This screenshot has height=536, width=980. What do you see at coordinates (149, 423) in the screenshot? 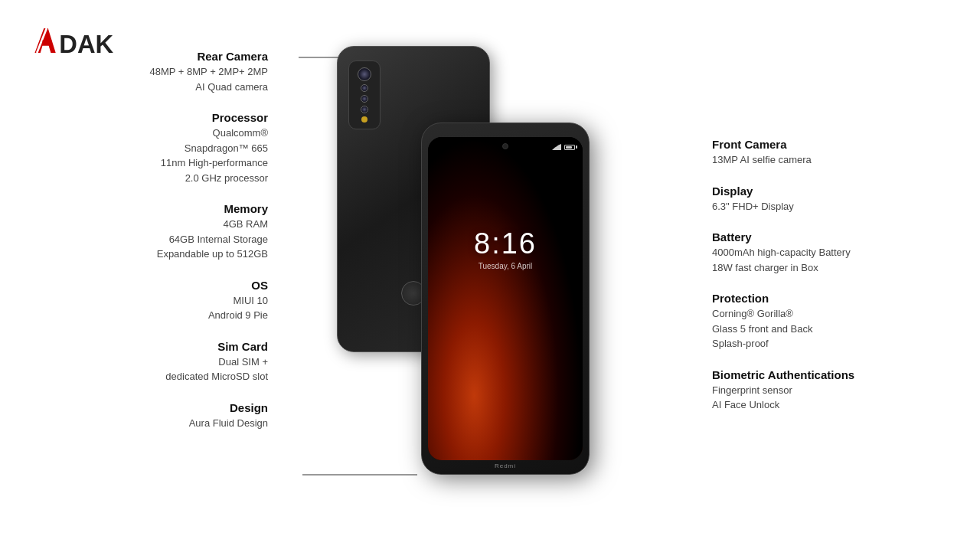
I see `spec-detail-design: Aura Fluid Design` at bounding box center [149, 423].